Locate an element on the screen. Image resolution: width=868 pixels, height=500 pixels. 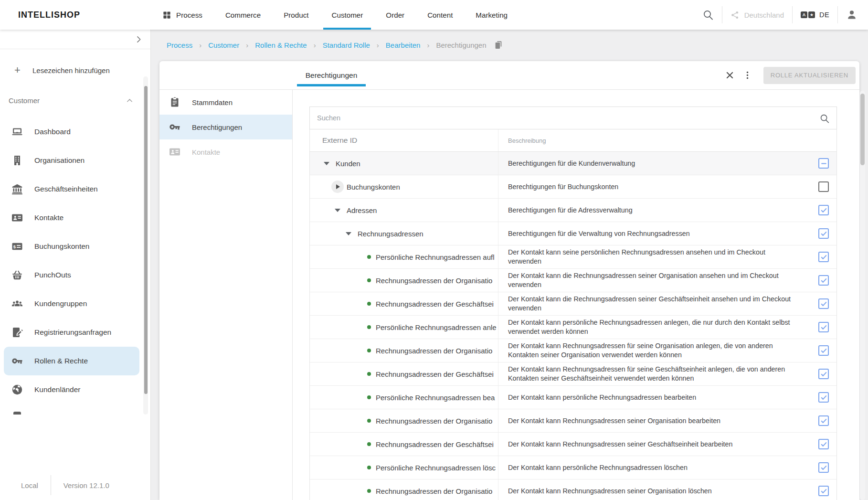
breadcrumb-link-process: Process is located at coordinates (180, 45).